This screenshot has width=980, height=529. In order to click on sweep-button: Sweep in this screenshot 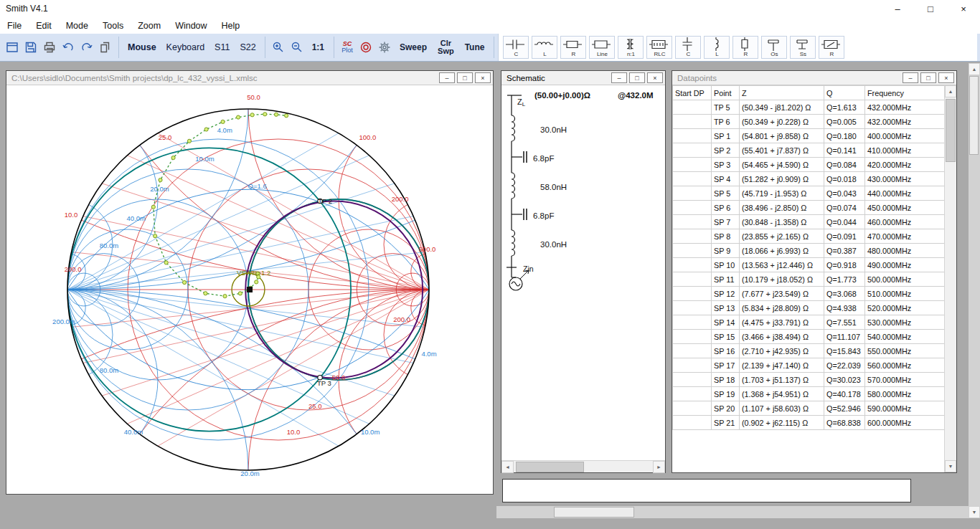, I will do `click(413, 47)`.